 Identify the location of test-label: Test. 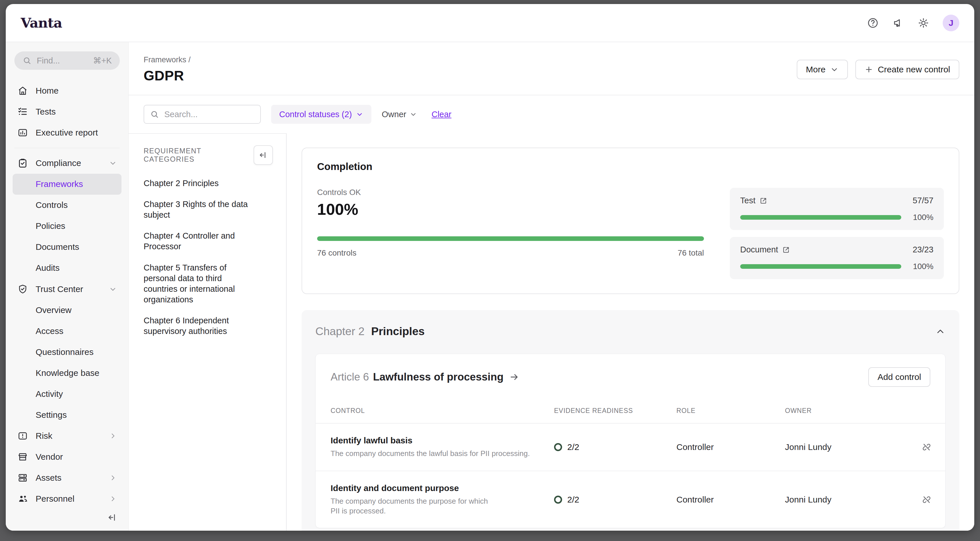
(748, 201).